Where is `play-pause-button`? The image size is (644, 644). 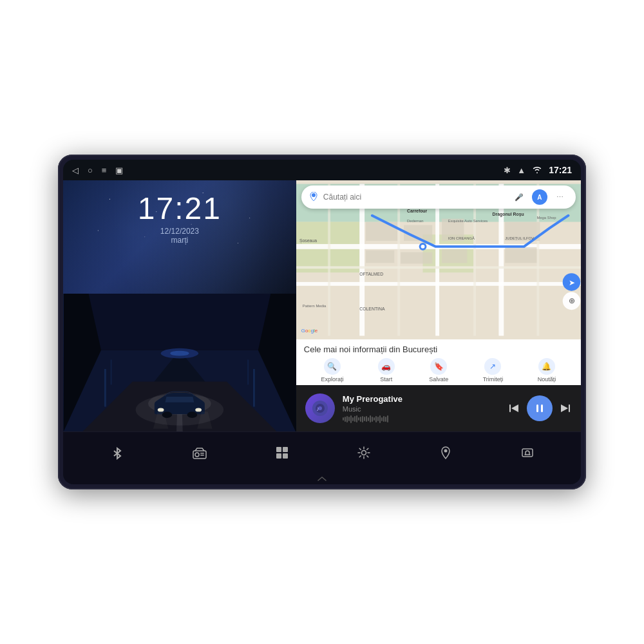
play-pause-button is located at coordinates (540, 408).